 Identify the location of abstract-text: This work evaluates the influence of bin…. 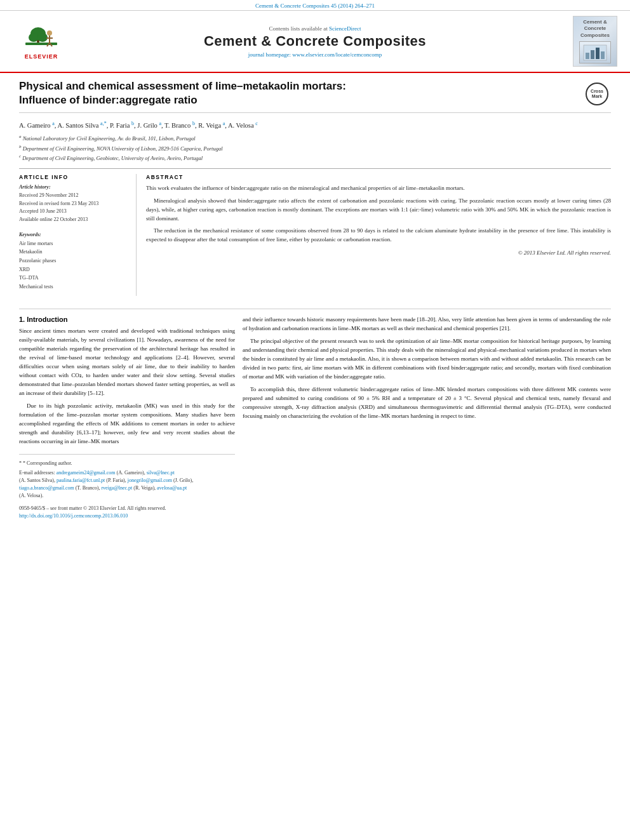
(379, 215).